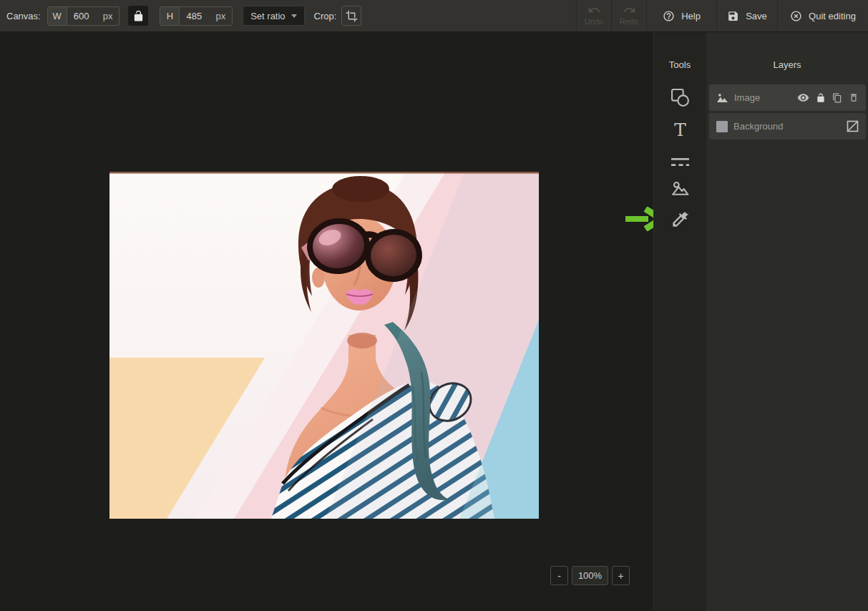 The width and height of the screenshot is (868, 611). Describe the element at coordinates (796, 16) in the screenshot. I see `close-circle-icon` at that location.